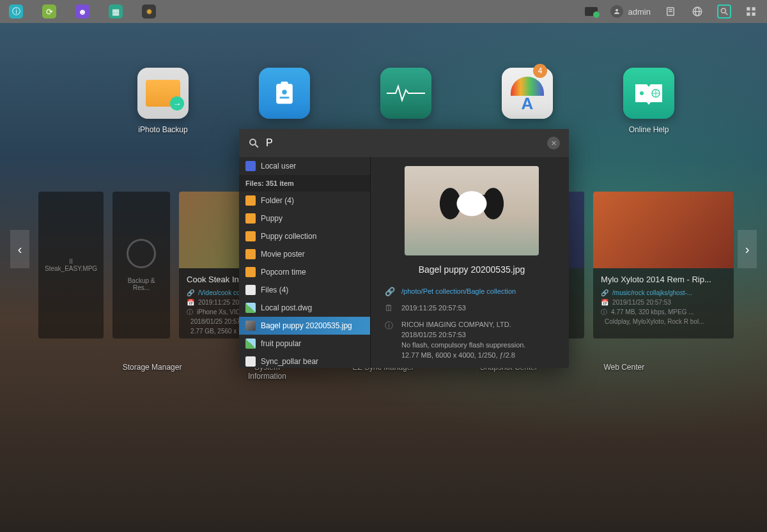 This screenshot has width=767, height=532. Describe the element at coordinates (304, 290) in the screenshot. I see `result-files-group: Files (4)` at that location.